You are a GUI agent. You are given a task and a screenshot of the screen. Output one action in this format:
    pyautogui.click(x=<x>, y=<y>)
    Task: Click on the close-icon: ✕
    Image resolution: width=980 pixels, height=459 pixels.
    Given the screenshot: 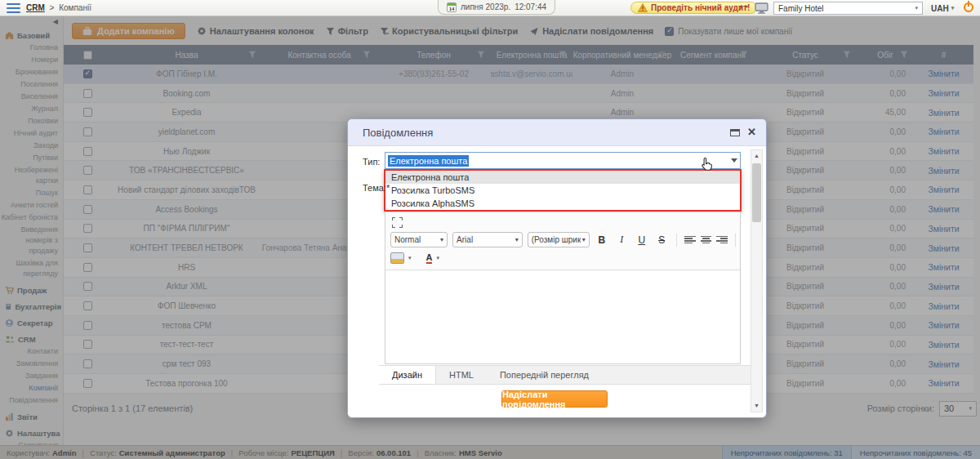 What is the action you would take?
    pyautogui.click(x=751, y=132)
    